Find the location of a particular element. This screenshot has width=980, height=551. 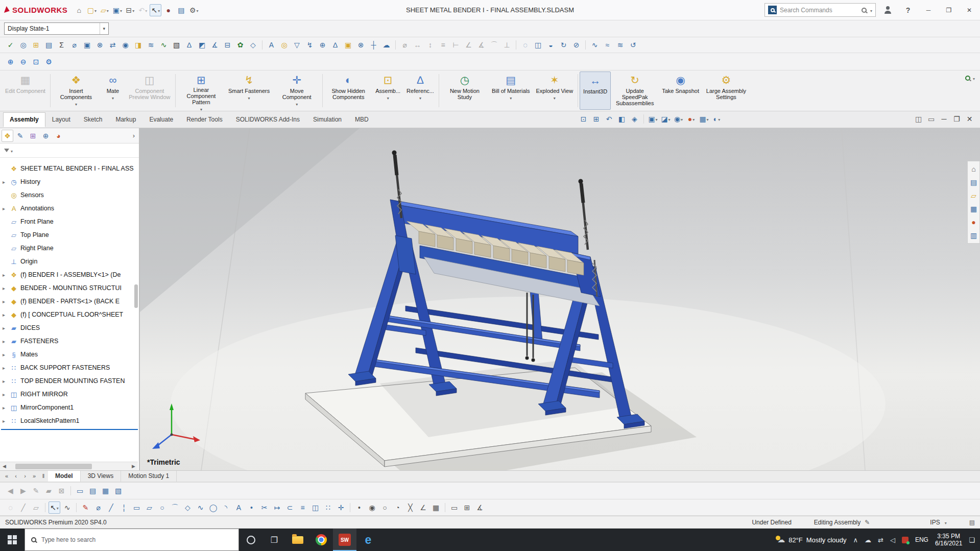

onedrive-cloud-icon: ☁ is located at coordinates (868, 540).